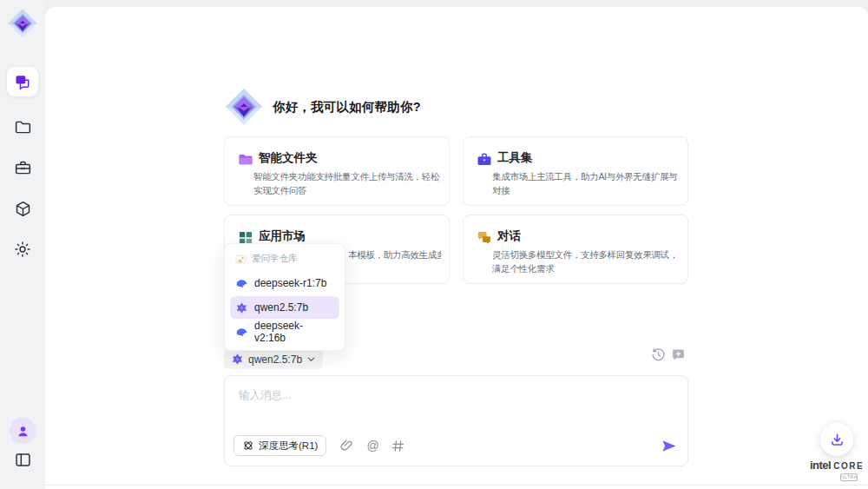  I want to click on card-smart-folder: 智能文件夹 智能文件夹功能支持批量文件上传与清洗，轻松实现文件问答, so click(337, 171).